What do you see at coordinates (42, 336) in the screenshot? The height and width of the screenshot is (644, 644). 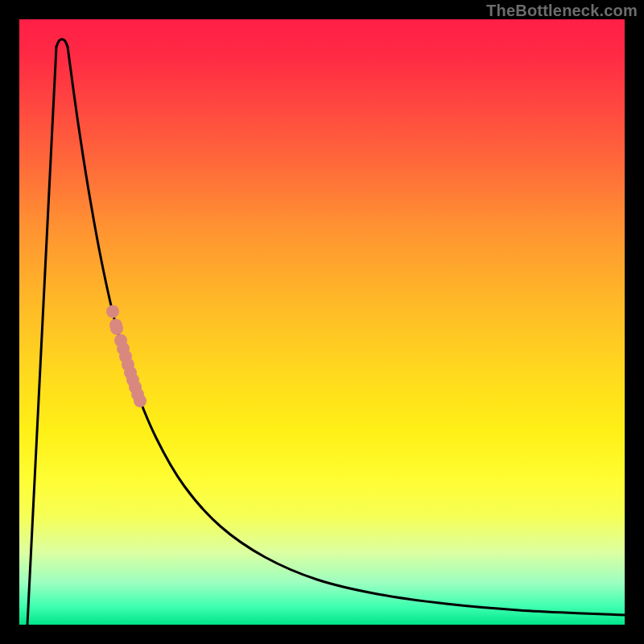 I see `series-left-branch` at bounding box center [42, 336].